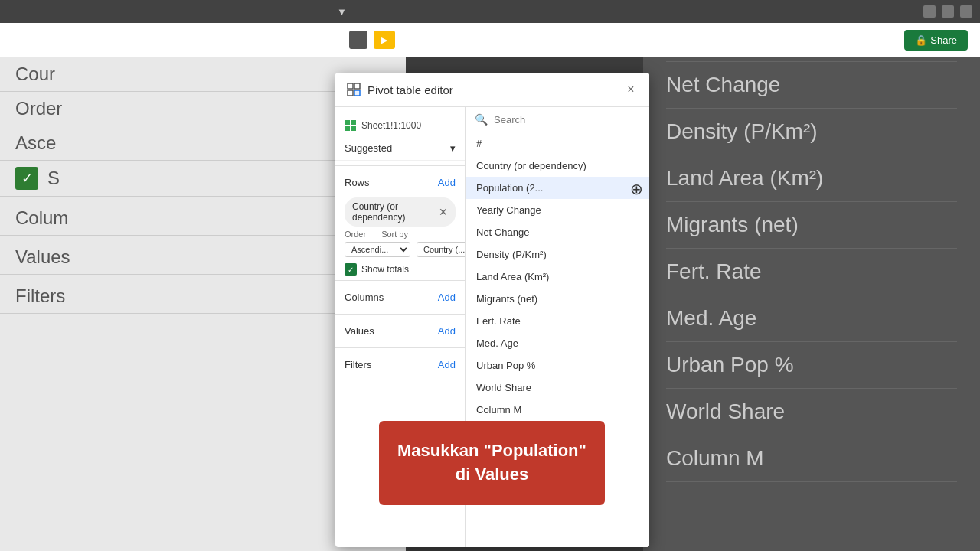 The image size is (980, 551). Describe the element at coordinates (43, 257) in the screenshot. I see `left-label-values: Values` at that location.